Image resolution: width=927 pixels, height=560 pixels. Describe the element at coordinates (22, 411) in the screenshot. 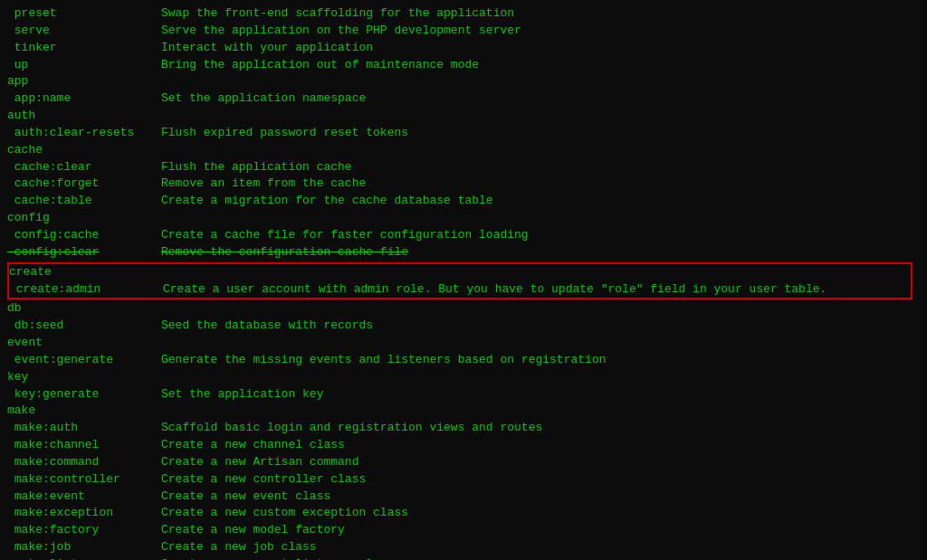

I see `header-make: make` at that location.